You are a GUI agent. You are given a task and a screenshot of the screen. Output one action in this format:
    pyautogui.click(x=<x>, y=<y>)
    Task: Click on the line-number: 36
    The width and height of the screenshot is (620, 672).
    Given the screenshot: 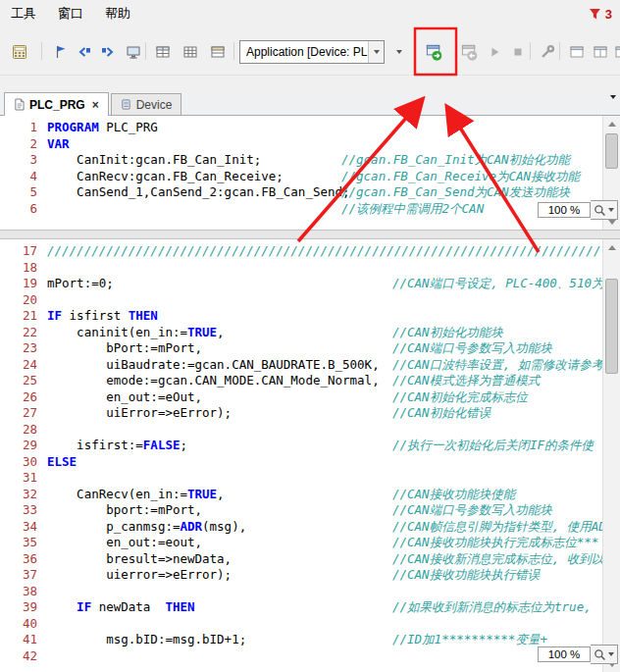 What is the action you would take?
    pyautogui.click(x=24, y=559)
    